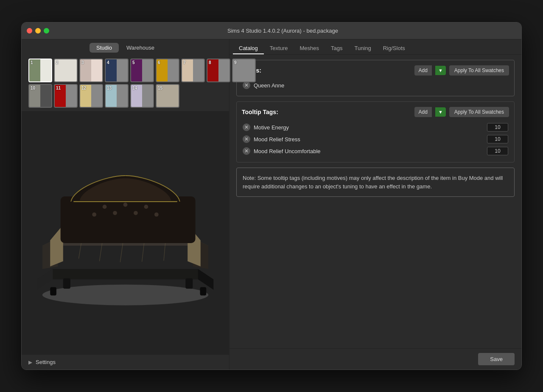 The height and width of the screenshot is (392, 543). What do you see at coordinates (375, 139) in the screenshot?
I see `tooltip-item-mood-stress: ✕ Mood Relief Stress` at bounding box center [375, 139].